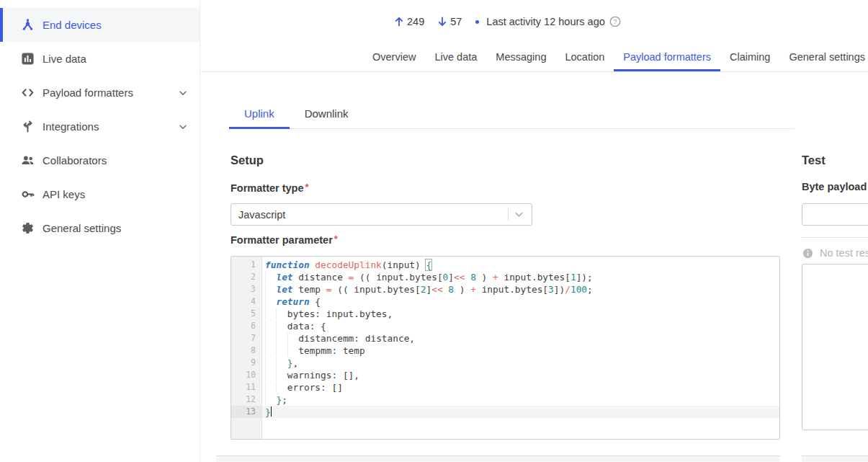 Image resolution: width=868 pixels, height=462 pixels. What do you see at coordinates (247, 160) in the screenshot?
I see `setup-section-title: Setup` at bounding box center [247, 160].